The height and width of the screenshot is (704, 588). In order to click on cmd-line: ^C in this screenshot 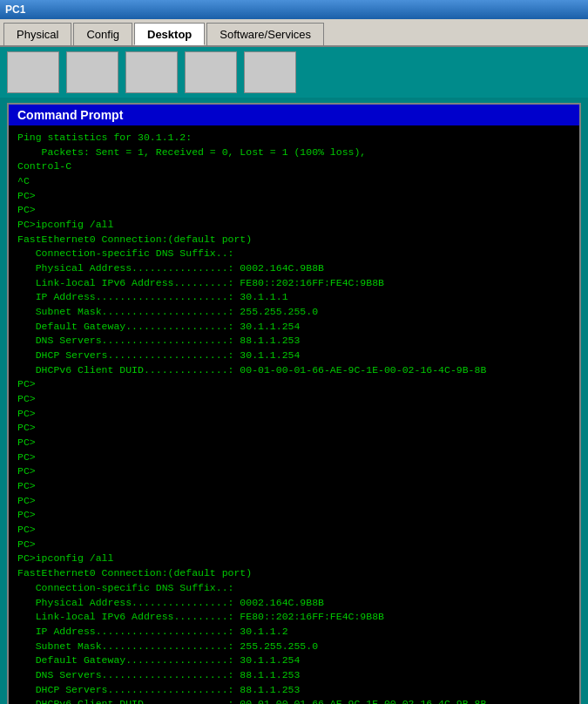, I will do `click(294, 181)`.